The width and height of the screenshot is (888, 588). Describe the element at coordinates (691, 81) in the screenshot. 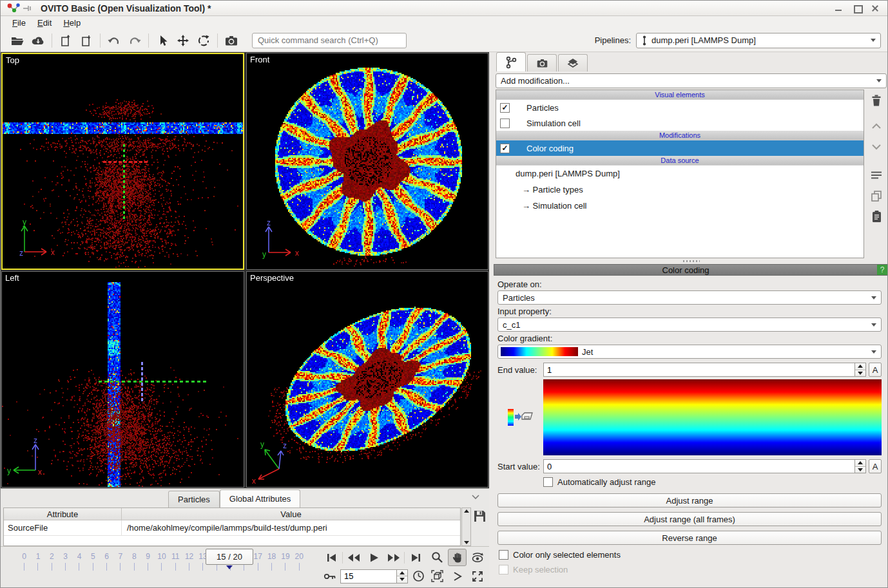

I see `add-modification-dropdown: Add modification...` at that location.